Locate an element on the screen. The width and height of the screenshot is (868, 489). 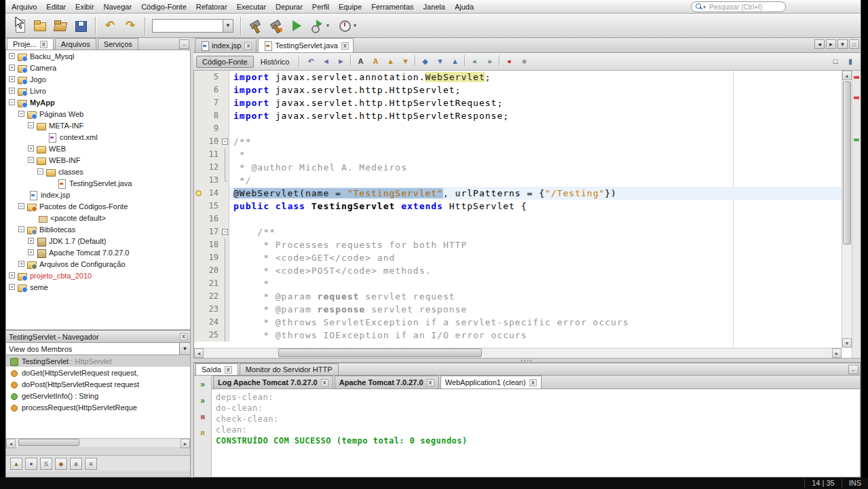
debug-project-button: ▾ is located at coordinates (320, 26).